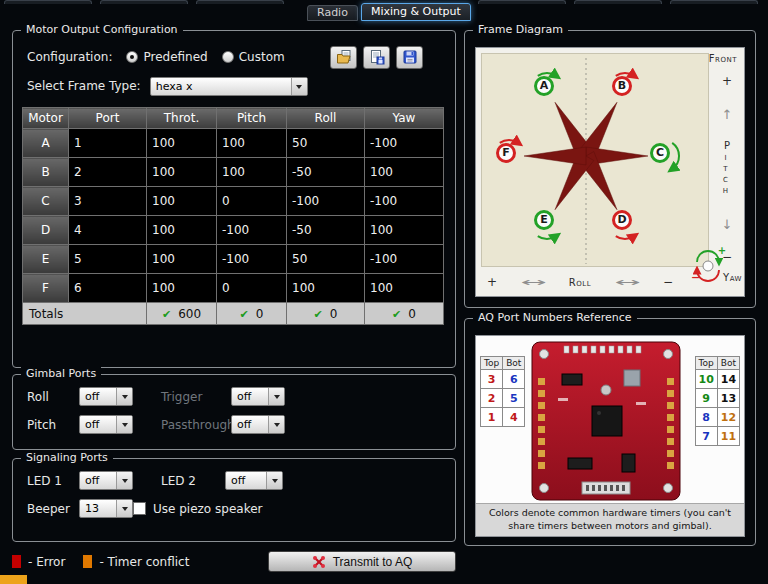 The height and width of the screenshot is (584, 768). Describe the element at coordinates (344, 57) in the screenshot. I see `open-file-icon` at that location.